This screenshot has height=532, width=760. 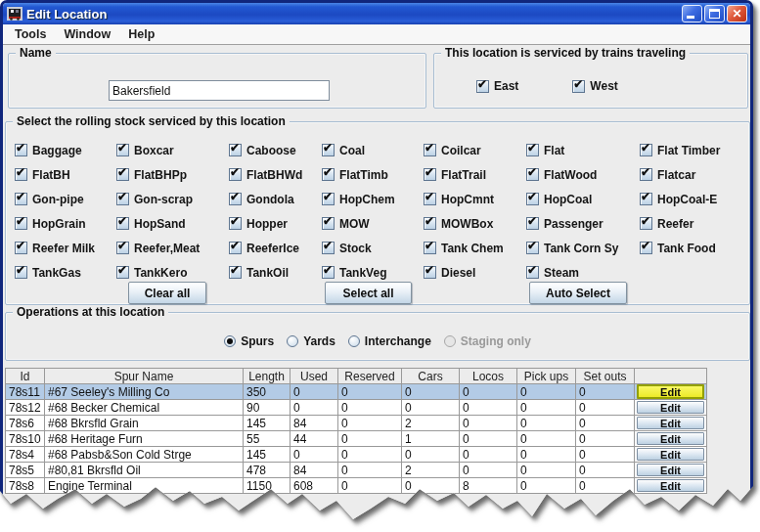 I want to click on table-row: 78s5#80,81 Bkrsfld Oil4788402000Edit, so click(x=356, y=470).